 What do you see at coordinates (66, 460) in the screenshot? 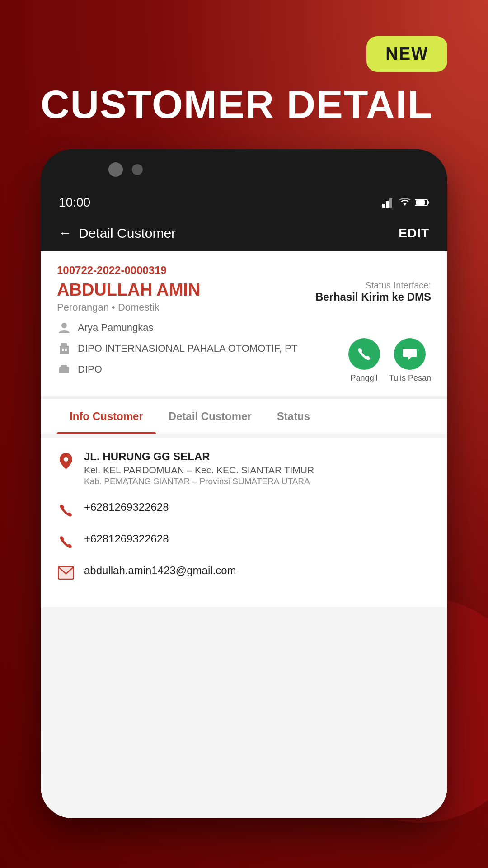
I see `location-icon` at bounding box center [66, 460].